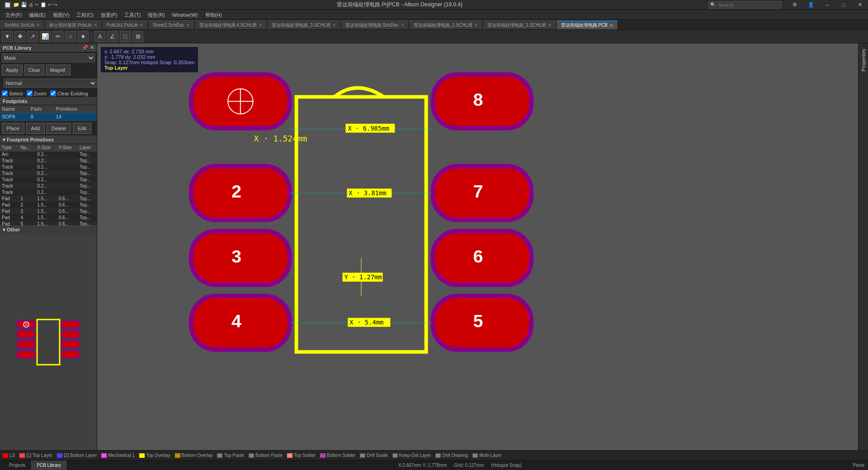 The height and width of the screenshot is (470, 868). Describe the element at coordinates (33, 37) in the screenshot. I see `cursor-btn: ↗` at that location.